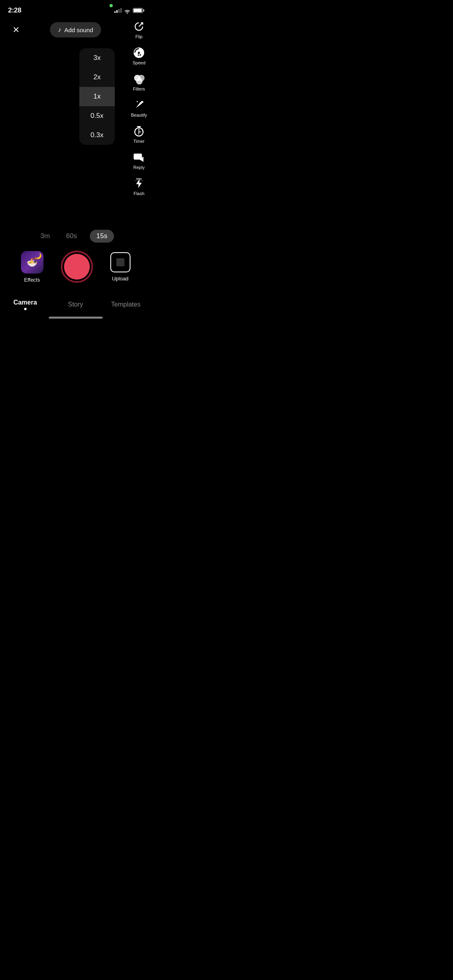  Describe the element at coordinates (139, 108) in the screenshot. I see `right-sidebar: Flip 1x Speed Filters` at that location.